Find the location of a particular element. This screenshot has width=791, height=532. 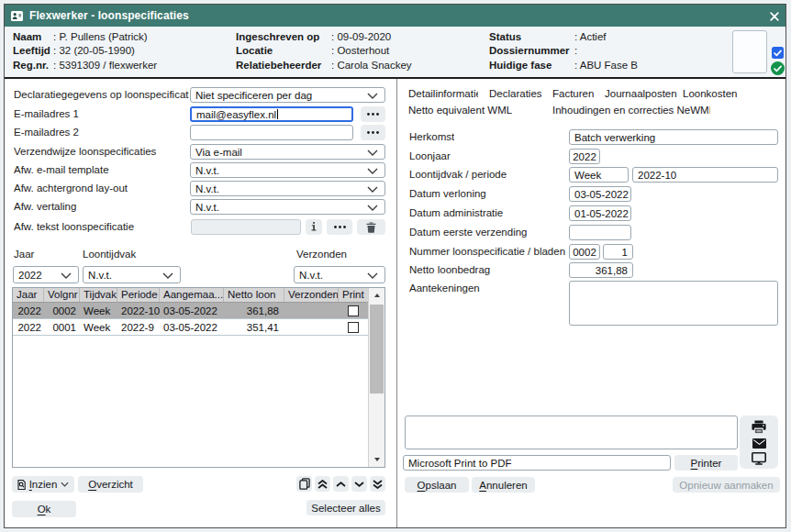

relatiebeheerder-label: Relatiebeheerder is located at coordinates (284, 66).